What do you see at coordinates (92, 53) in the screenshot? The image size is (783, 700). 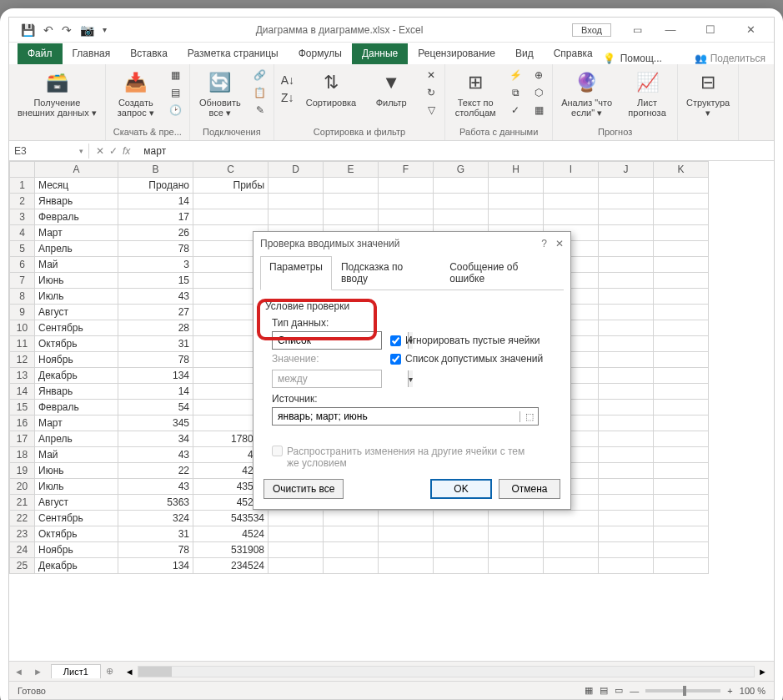 I see `tab-home: Главная` at bounding box center [92, 53].